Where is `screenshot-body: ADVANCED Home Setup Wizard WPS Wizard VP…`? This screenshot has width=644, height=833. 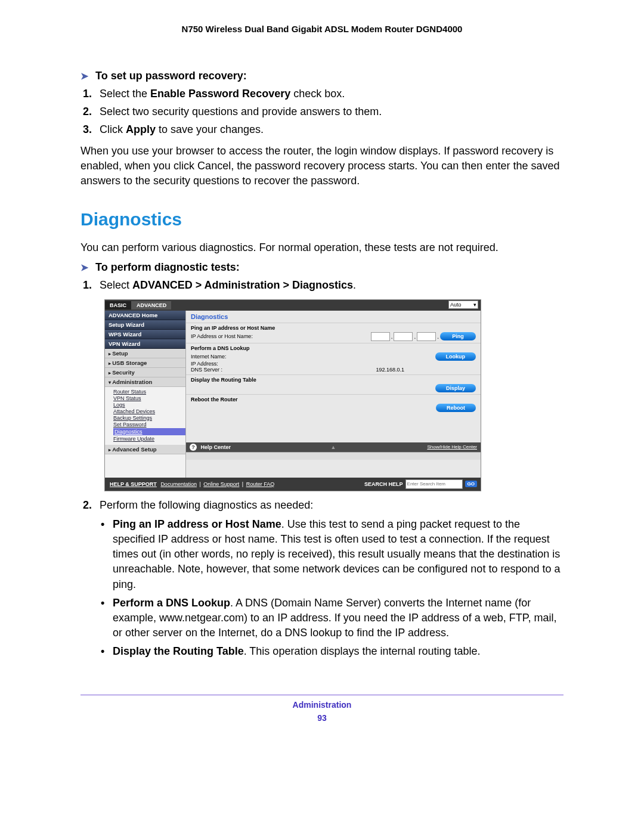 screenshot-body: ADVANCED Home Setup Wizard WPS Wizard VP… is located at coordinates (293, 394).